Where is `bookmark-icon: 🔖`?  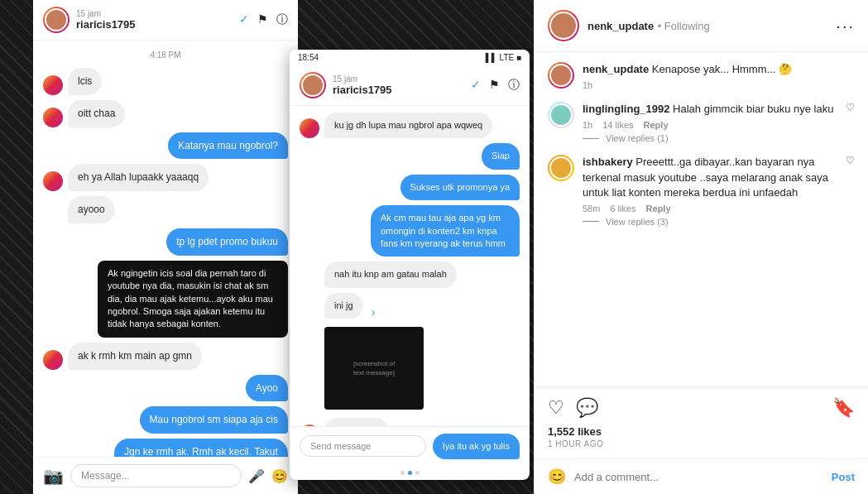
bookmark-icon: 🔖 is located at coordinates (844, 408).